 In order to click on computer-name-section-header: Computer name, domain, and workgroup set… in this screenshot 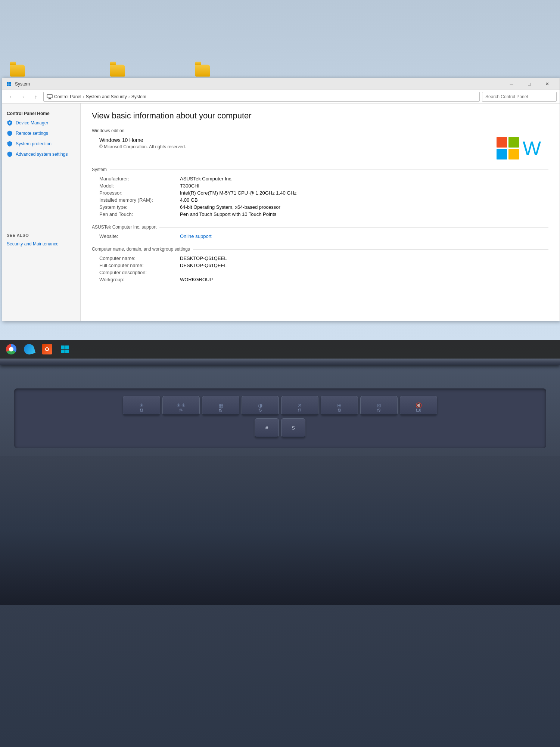, I will do `click(320, 249)`.